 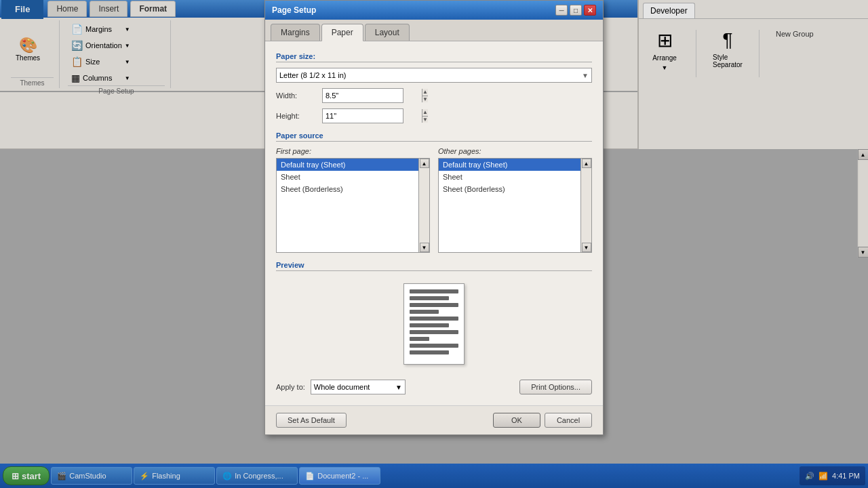 I want to click on other-pages-item-2: Sheet (Borderless), so click(x=515, y=189).